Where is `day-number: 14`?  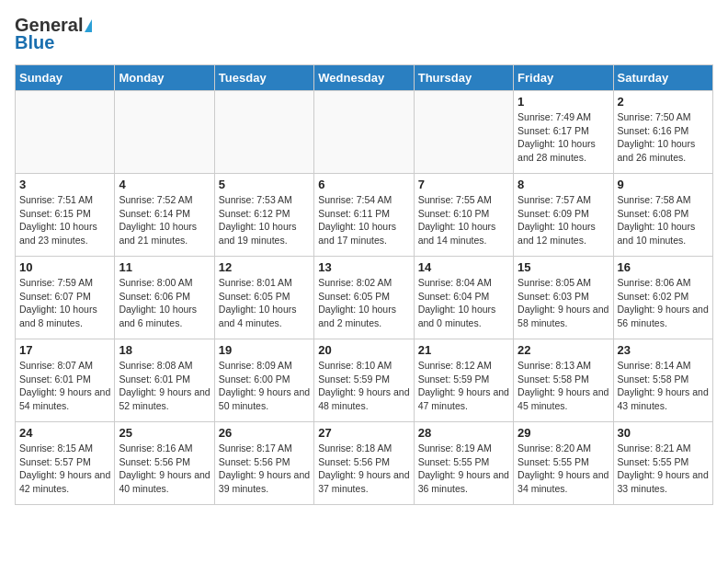
day-number: 14 is located at coordinates (463, 267).